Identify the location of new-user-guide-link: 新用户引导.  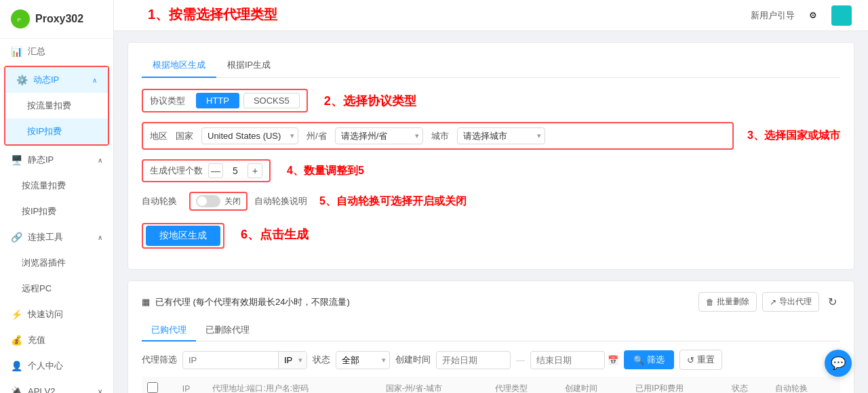
(773, 16).